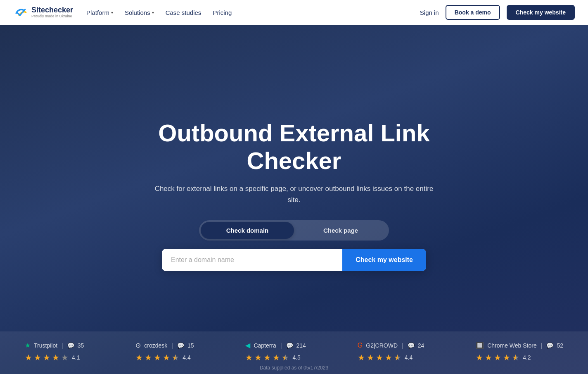 This screenshot has width=588, height=374. I want to click on trustpilot-stars: ★ ★ ★ ★ ★ 4.1, so click(52, 357).